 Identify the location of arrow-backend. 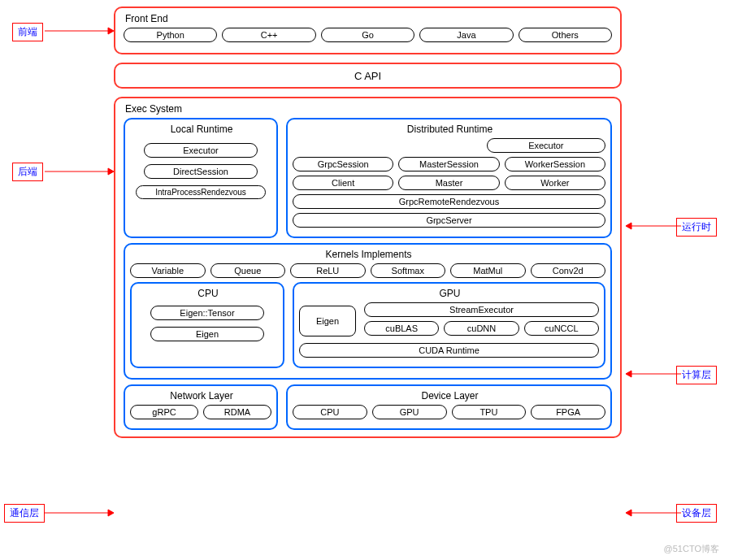
(80, 173).